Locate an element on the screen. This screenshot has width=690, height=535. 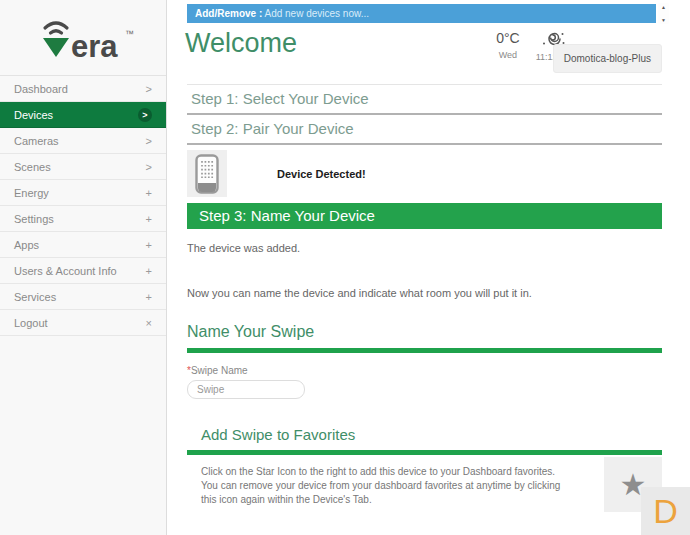
instruction-text: Now you can name the device and indicate… is located at coordinates (424, 293).